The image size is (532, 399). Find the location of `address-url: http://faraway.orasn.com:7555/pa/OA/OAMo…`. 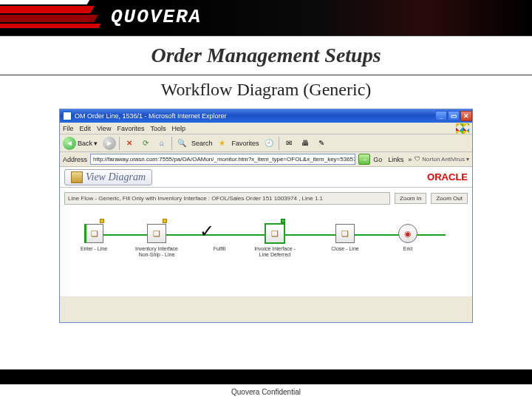

address-url: http://faraway.orasn.com:7555/pa/OA/OAMo… is located at coordinates (225, 160).